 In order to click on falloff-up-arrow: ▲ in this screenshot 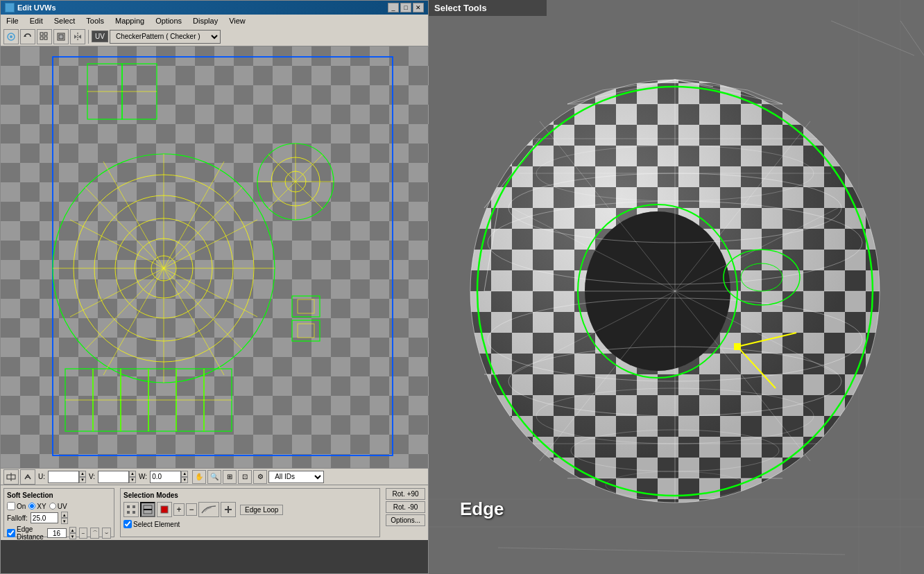, I will do `click(65, 514)`.